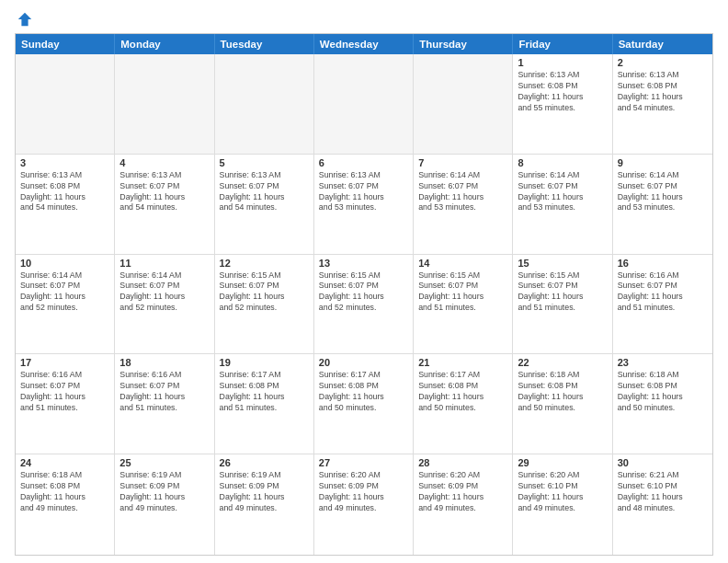 Image resolution: width=728 pixels, height=563 pixels. Describe the element at coordinates (563, 492) in the screenshot. I see `cell-info: Sunrise: 6:20 AMSunset: 6:10 PMDaylight:…` at that location.